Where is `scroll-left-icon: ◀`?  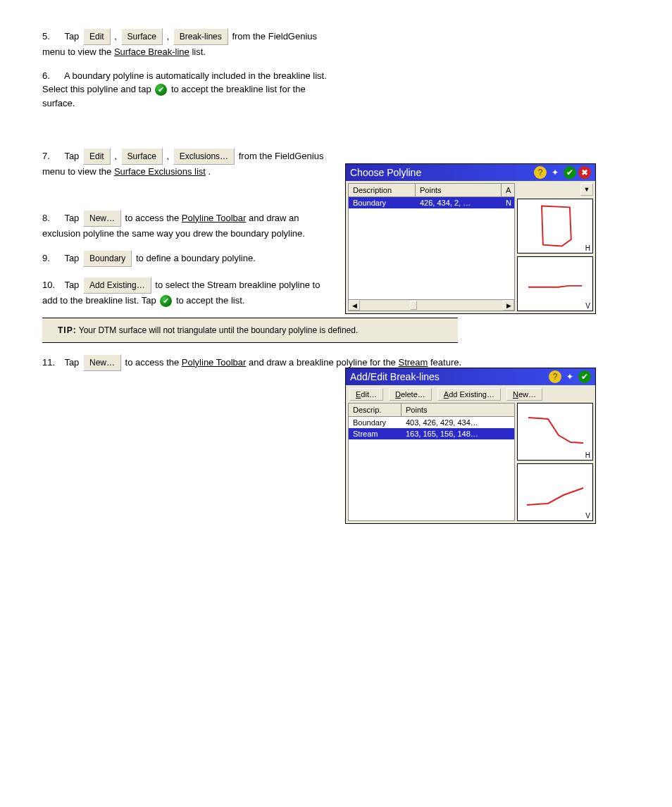
scroll-left-icon: ◀ is located at coordinates (354, 306).